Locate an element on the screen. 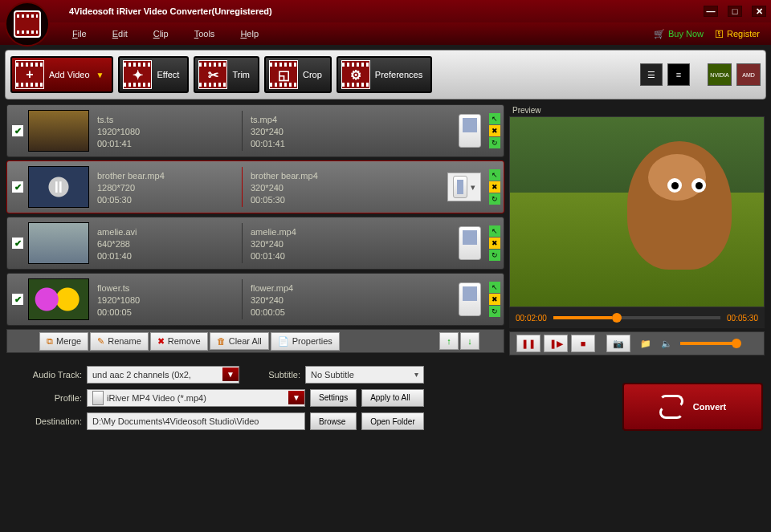 This screenshot has width=771, height=532. move-up-button: ↑ is located at coordinates (449, 341).